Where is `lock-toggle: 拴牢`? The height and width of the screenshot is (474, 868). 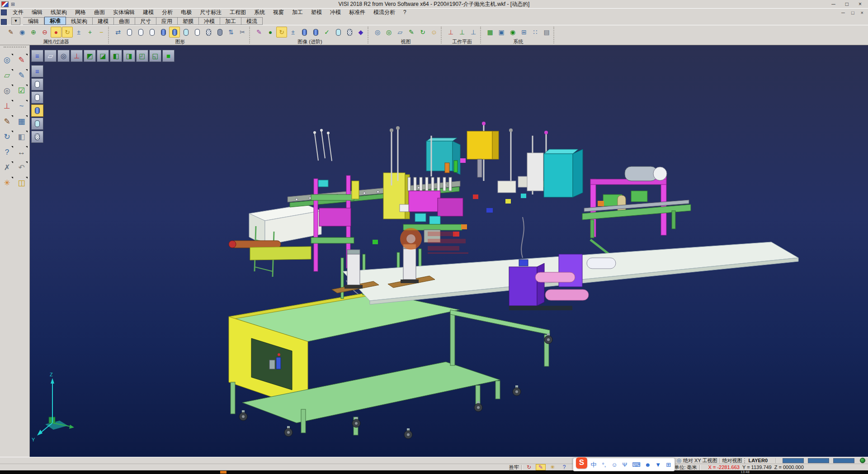
lock-toggle: 拴牢 is located at coordinates (514, 468).